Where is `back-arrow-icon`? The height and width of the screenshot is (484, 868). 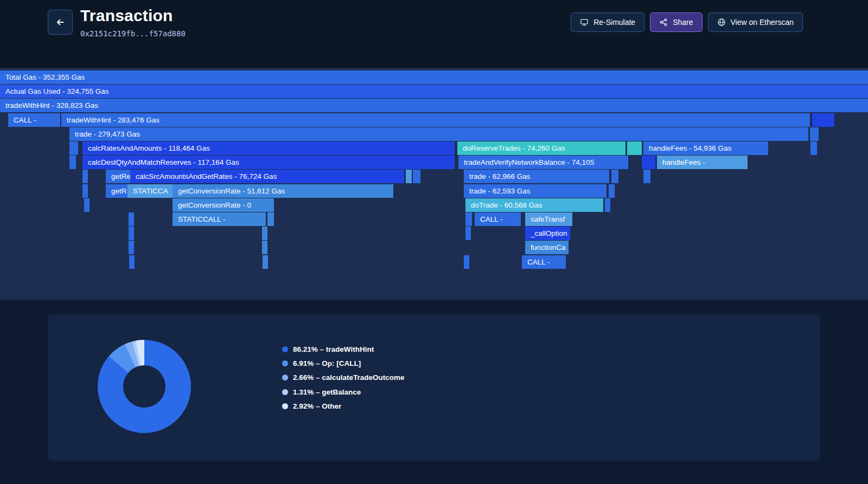
back-arrow-icon is located at coordinates (60, 22).